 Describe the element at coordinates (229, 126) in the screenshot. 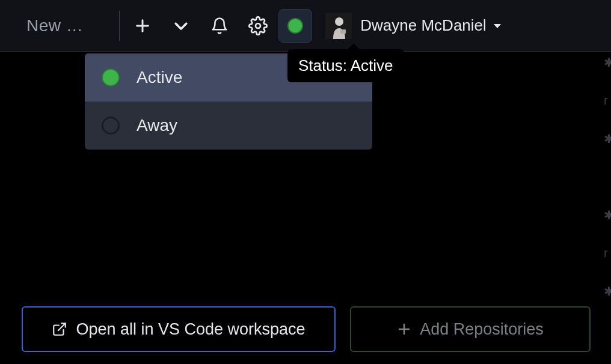

I see `status-option-away: Away` at that location.